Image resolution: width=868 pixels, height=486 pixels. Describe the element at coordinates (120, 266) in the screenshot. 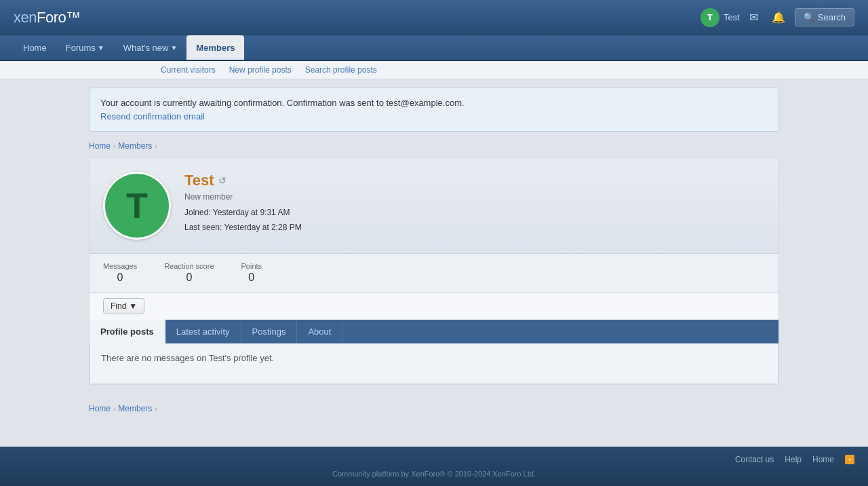

I see `messages-label: Messages` at that location.